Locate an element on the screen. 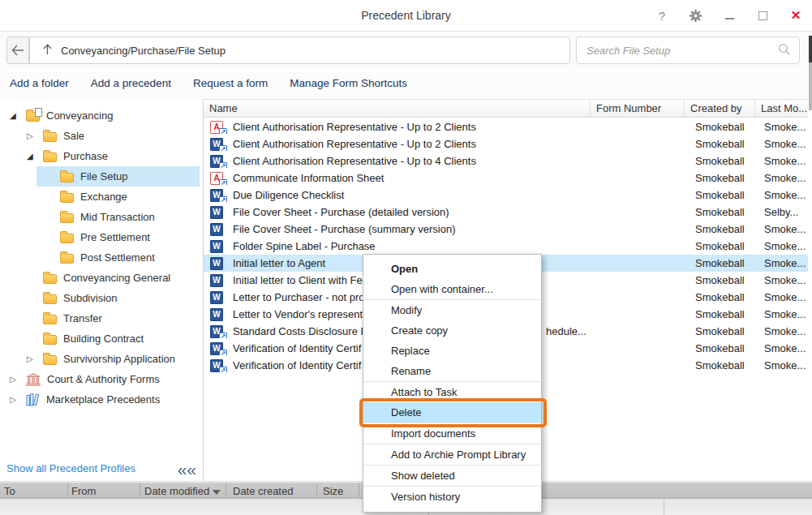 The width and height of the screenshot is (812, 515). sidebar-item-marketplace-precedents: ▷Marketplace Precedents is located at coordinates (101, 399).